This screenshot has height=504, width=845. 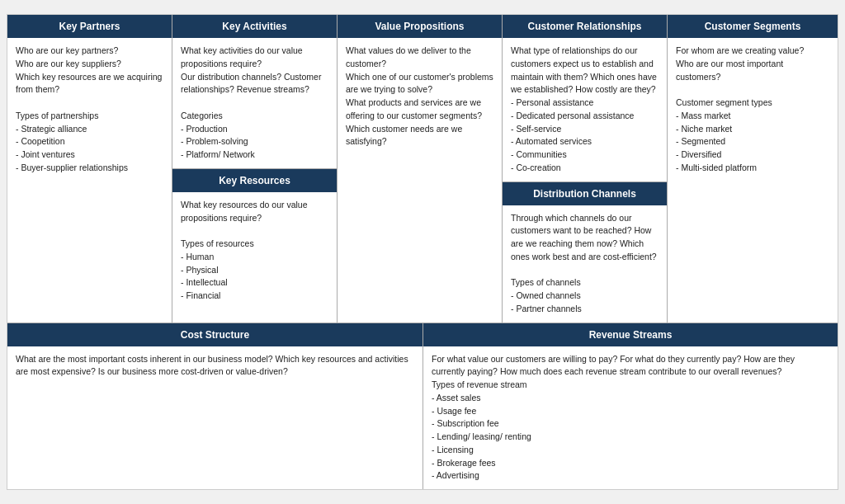 I want to click on customer-segments-column: Customer Segments For whom are we creati…, so click(x=753, y=168).